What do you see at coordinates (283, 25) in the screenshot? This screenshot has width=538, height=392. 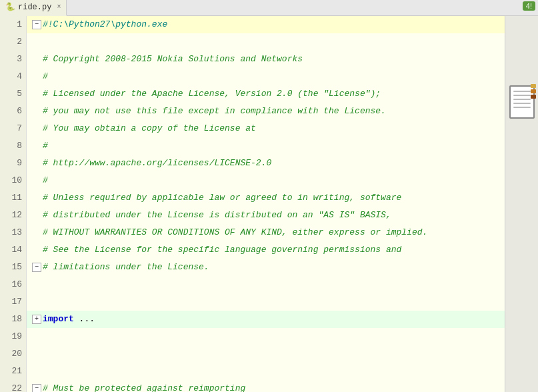 I see `code-line: −#!C:\Python27\python.exe` at bounding box center [283, 25].